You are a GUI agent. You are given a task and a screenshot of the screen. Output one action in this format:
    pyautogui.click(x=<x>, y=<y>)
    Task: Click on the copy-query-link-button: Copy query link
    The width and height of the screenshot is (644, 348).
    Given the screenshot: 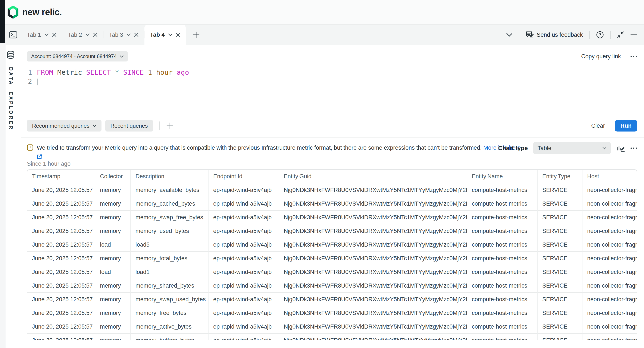 What is the action you would take?
    pyautogui.click(x=601, y=56)
    